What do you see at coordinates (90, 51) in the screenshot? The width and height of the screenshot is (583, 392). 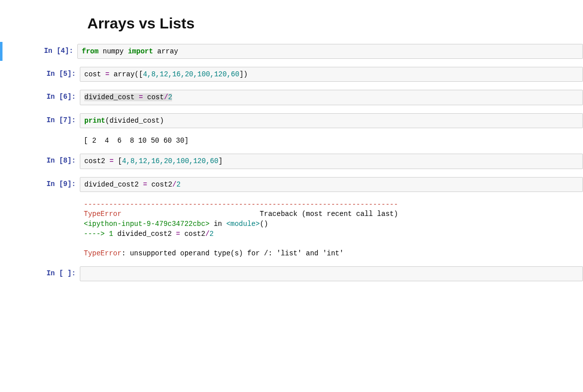 I see `keyword-from: from` at bounding box center [90, 51].